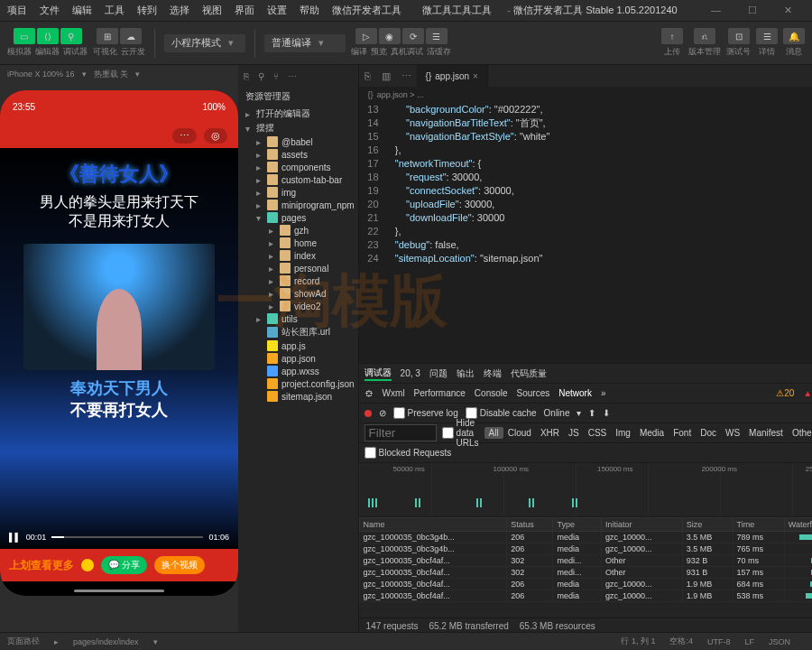  What do you see at coordinates (766, 433) in the screenshot?
I see `filter-manifest: Manifest` at bounding box center [766, 433].